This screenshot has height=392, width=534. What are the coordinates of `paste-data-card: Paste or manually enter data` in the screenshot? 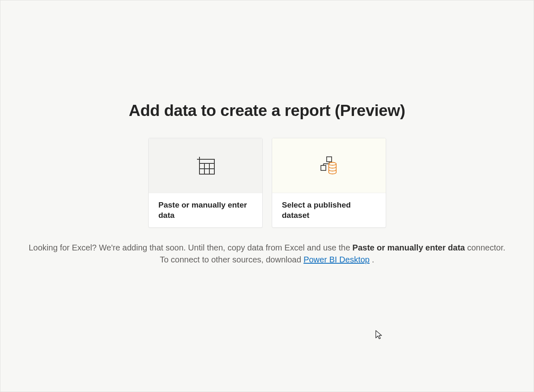 It's located at (206, 183).